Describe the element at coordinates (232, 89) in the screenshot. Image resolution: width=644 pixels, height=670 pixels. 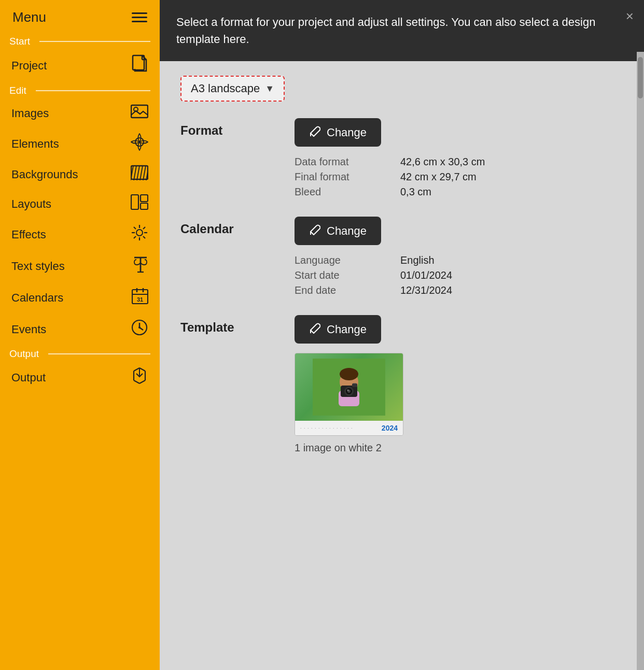
I see `format-dropdown: A3 landscape ▼` at that location.